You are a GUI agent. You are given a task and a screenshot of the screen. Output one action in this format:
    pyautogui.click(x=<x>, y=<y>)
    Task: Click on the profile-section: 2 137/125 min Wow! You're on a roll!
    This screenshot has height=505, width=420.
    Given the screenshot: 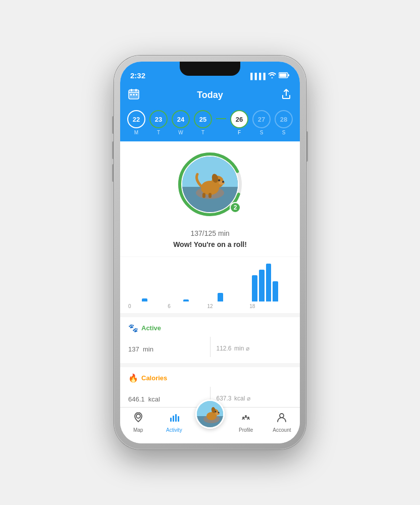 What is the action you would take?
    pyautogui.click(x=210, y=199)
    